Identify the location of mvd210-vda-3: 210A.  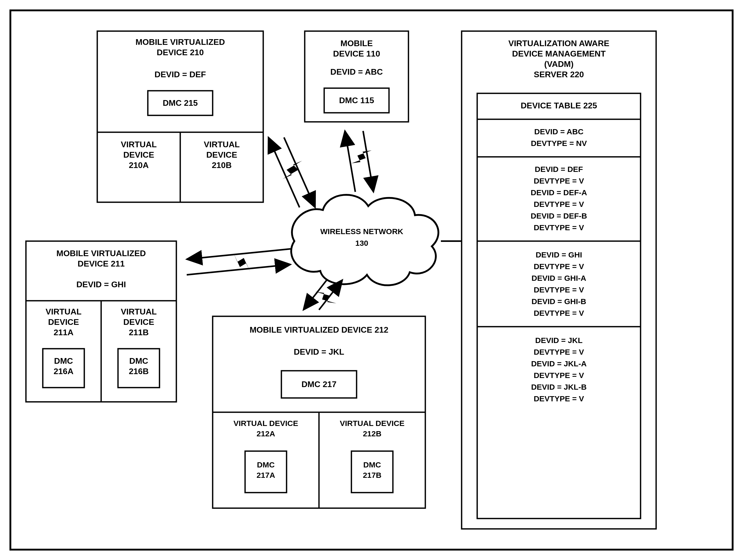
(139, 165).